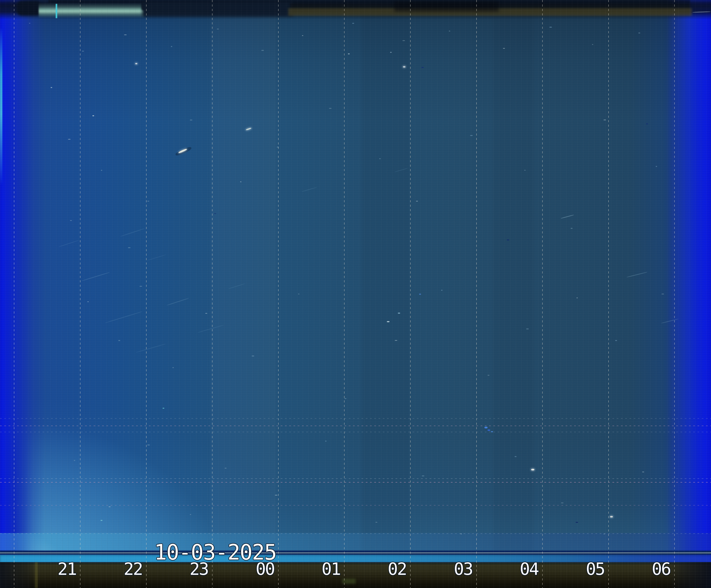 This screenshot has height=588, width=711. What do you see at coordinates (529, 569) in the screenshot?
I see `hour-label-04: 04` at bounding box center [529, 569].